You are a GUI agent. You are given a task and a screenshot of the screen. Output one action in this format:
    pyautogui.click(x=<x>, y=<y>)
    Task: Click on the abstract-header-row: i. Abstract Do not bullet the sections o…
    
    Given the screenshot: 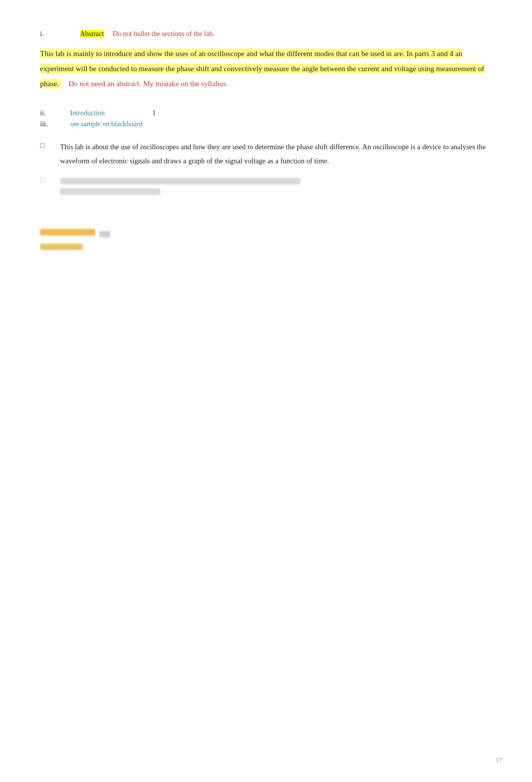 What is the action you would take?
    pyautogui.click(x=266, y=34)
    